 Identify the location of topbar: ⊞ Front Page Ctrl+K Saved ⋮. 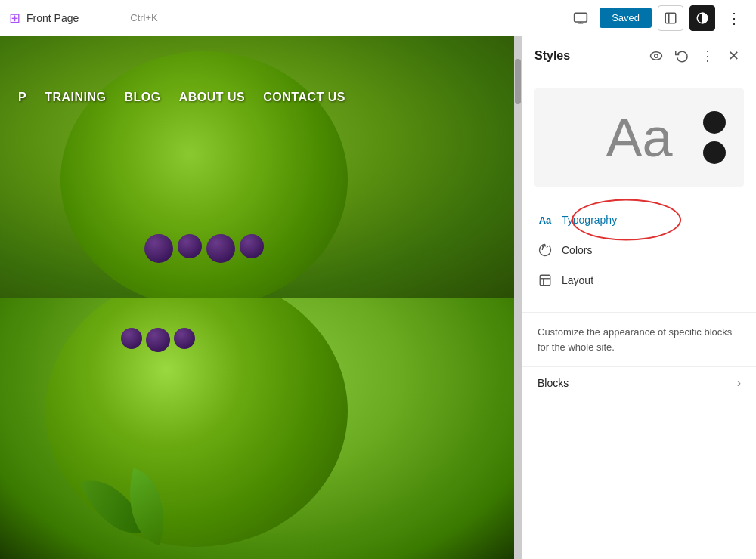
(378, 18).